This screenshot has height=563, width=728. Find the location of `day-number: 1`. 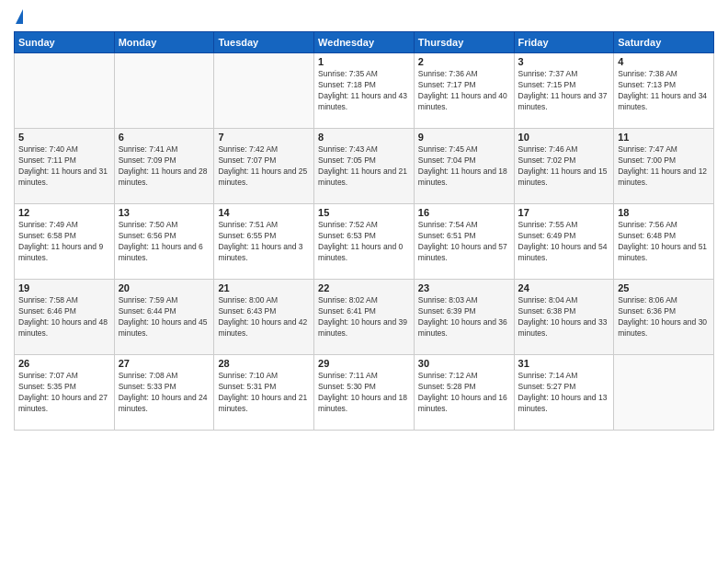

day-number: 1 is located at coordinates (364, 62).